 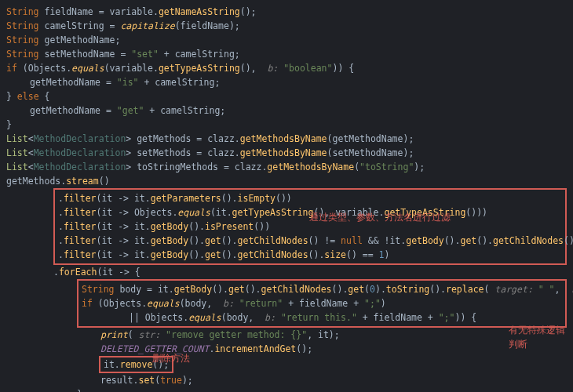 I want to click on code-line: List<MethodDeclaration> setMethods = cla…, so click(x=286, y=153).